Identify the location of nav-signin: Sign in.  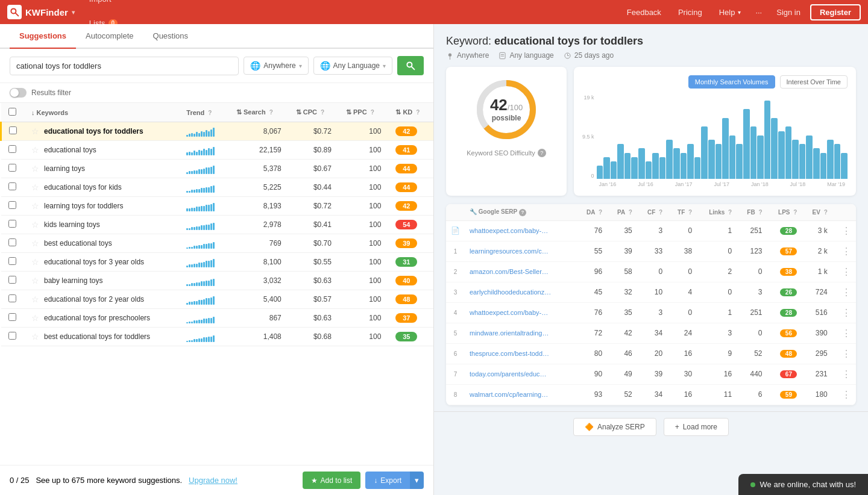
(788, 12).